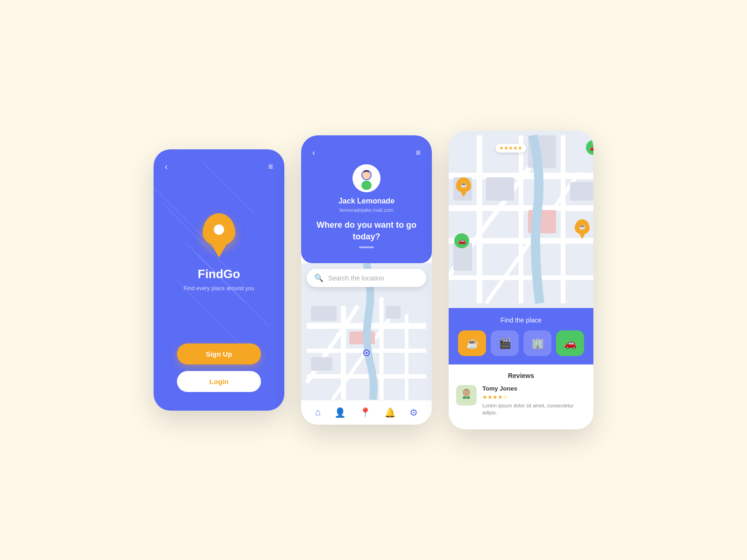  I want to click on pin-tail, so click(219, 251).